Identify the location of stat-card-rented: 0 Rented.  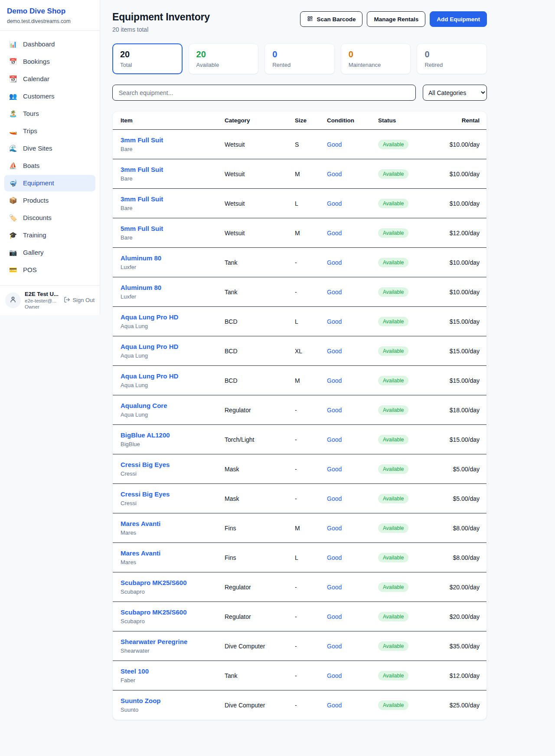
(300, 59).